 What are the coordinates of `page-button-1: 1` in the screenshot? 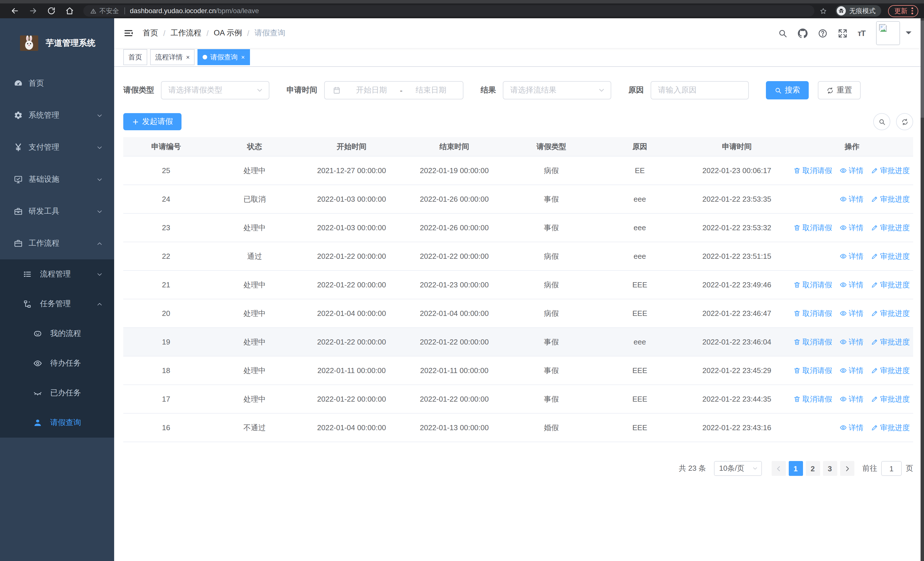 It's located at (796, 468).